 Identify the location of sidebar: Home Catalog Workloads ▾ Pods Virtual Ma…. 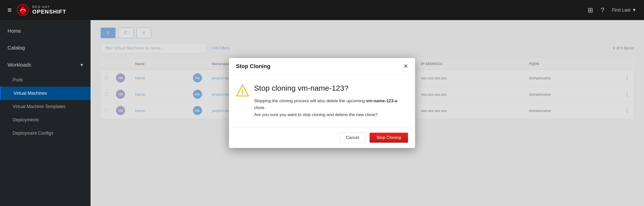
(45, 113).